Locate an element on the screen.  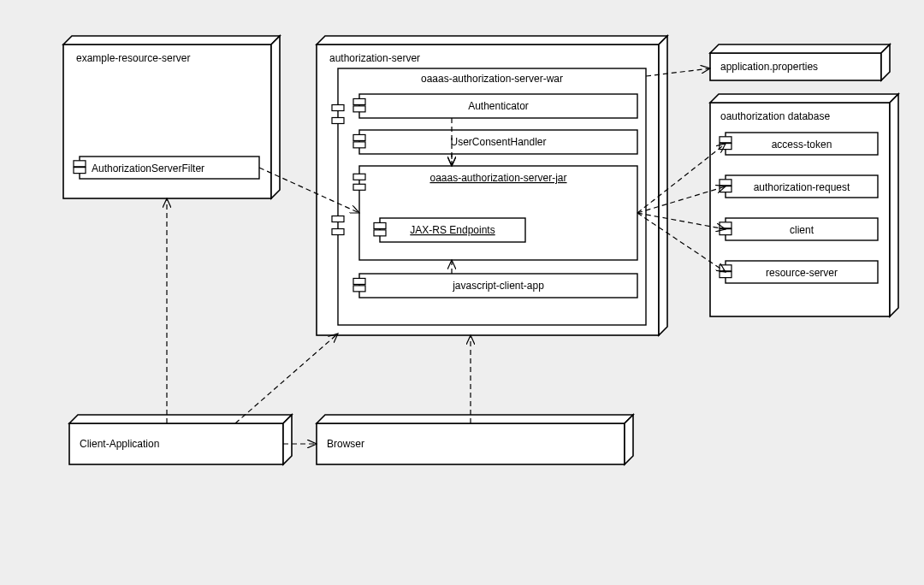
component-javascript-client-app: javascript-client-app is located at coordinates (498, 286).